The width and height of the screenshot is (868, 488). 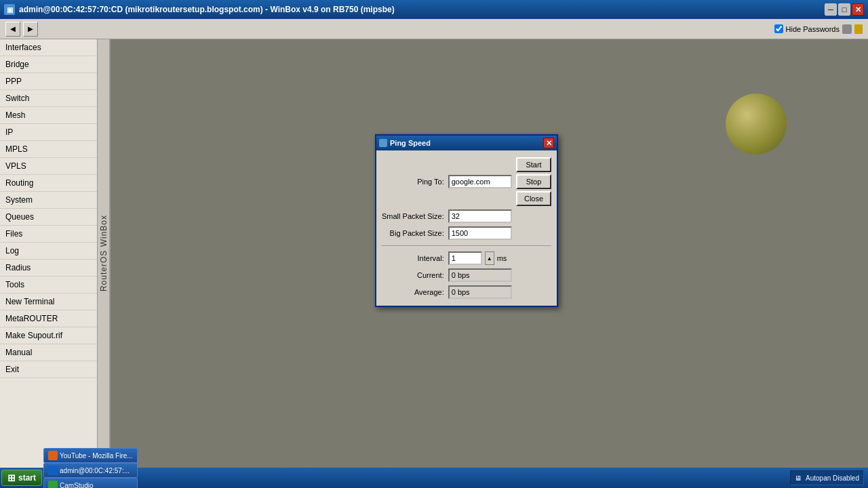 What do you see at coordinates (103, 253) in the screenshot?
I see `sidebar-vertical-text: RouterOS WinBox` at bounding box center [103, 253].